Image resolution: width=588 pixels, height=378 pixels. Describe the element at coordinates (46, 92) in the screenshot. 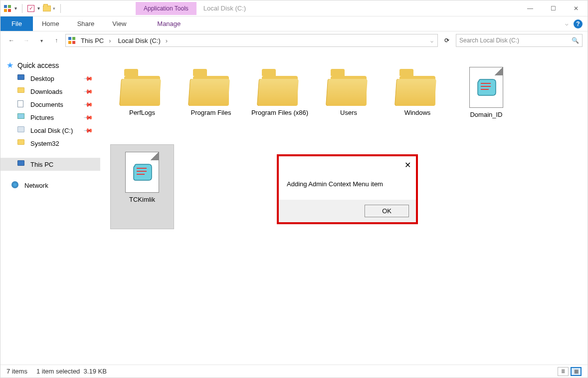

I see `sidebar-item-label: Downloads` at that location.